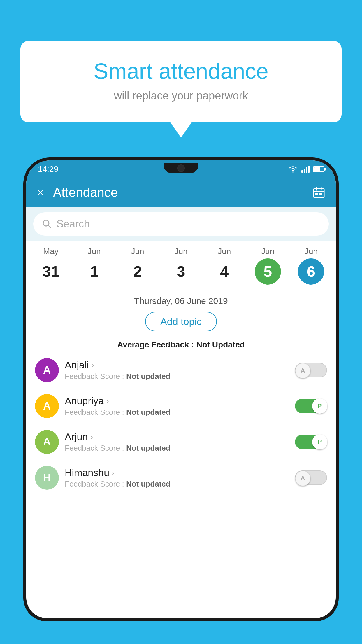  What do you see at coordinates (181, 224) in the screenshot?
I see `search-bar-wrapper: Search` at bounding box center [181, 224].